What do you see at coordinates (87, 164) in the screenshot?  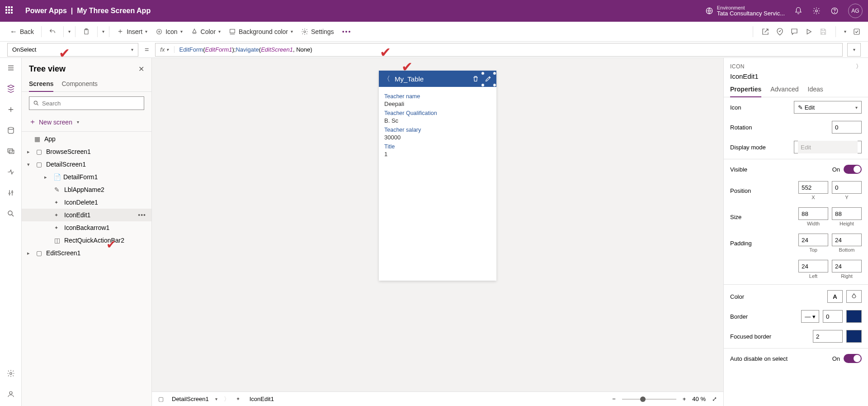 I see `tree-node-detailscreen: ▾▢DetailScreen1` at bounding box center [87, 164].